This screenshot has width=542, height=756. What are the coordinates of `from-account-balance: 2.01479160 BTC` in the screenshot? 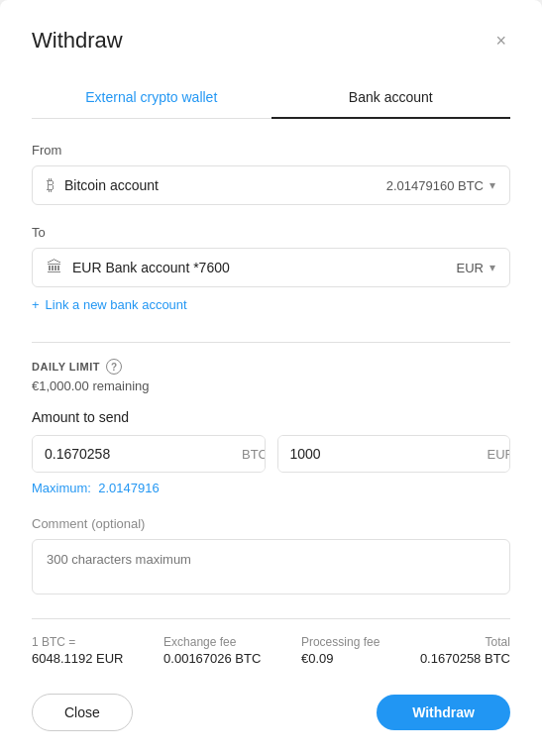 It's located at (435, 186).